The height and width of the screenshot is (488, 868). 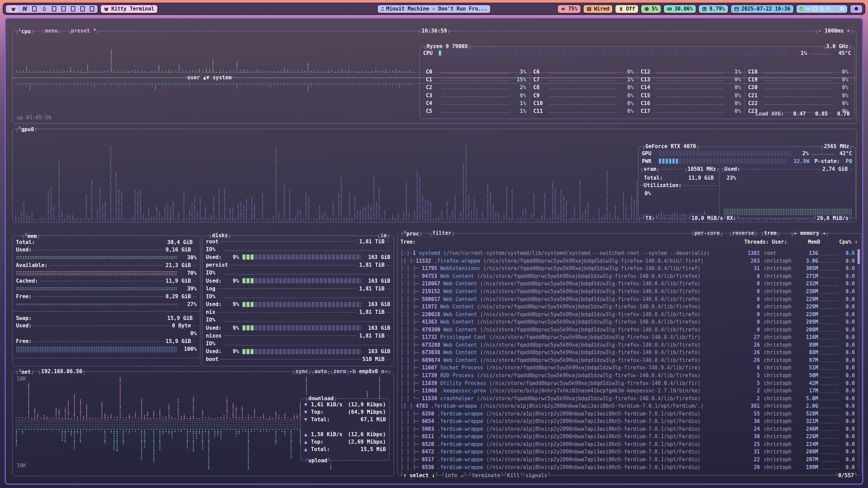 I want to click on workspace-switcher: N, so click(x=52, y=9).